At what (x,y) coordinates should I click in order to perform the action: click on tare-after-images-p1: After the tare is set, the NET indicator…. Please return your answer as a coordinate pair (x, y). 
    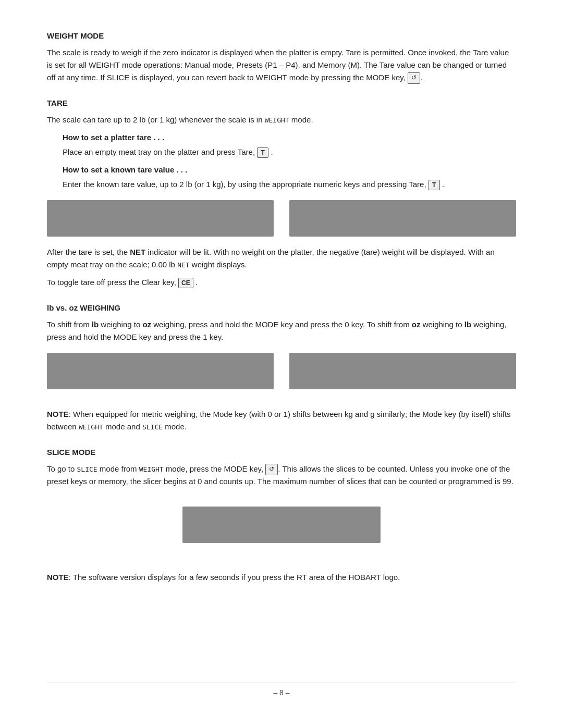
    Looking at the image, I should click on (282, 258).